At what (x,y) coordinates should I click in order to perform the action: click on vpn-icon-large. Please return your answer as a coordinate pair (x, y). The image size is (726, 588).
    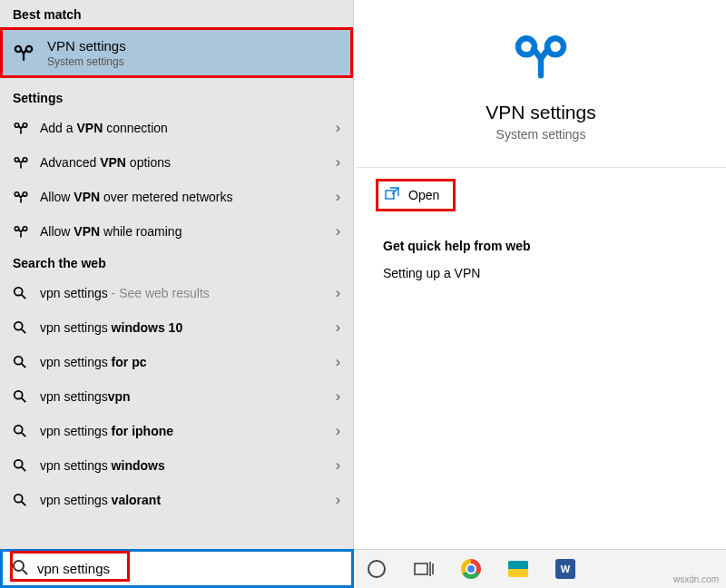
    Looking at the image, I should click on (541, 56).